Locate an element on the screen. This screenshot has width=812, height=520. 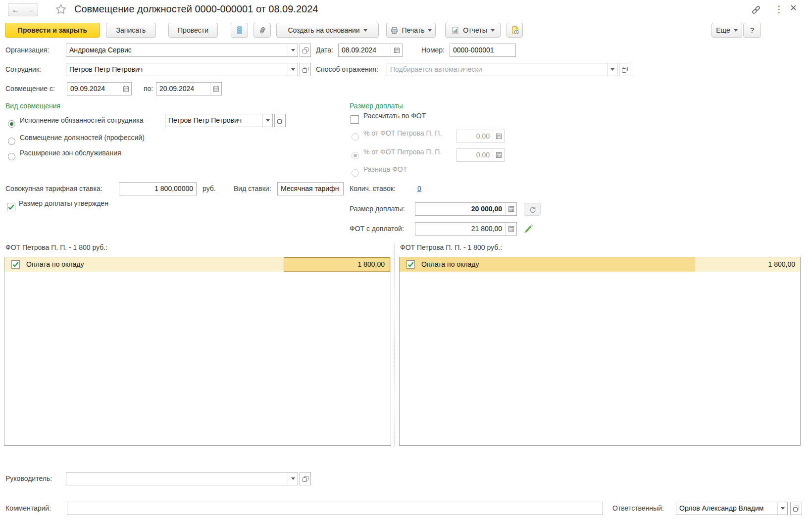
more-button: Еще is located at coordinates (727, 30).